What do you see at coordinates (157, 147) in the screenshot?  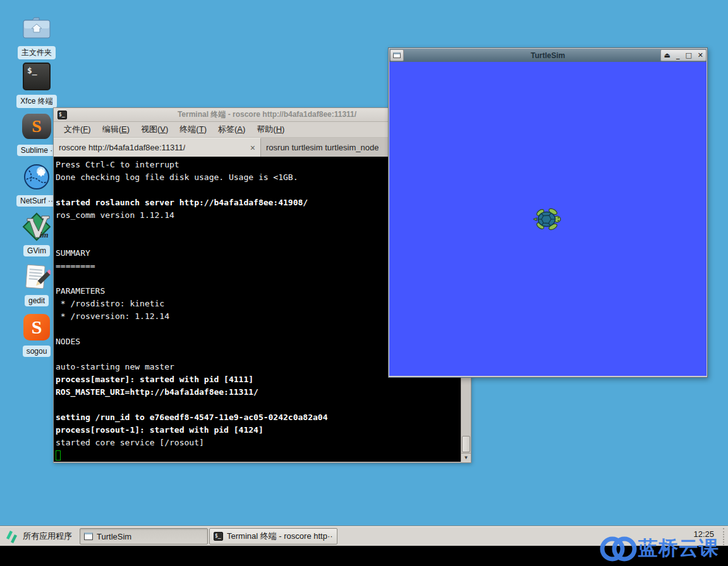 I see `tab-roscore: roscore http://b4afa1daf8ee:11311/ ×` at bounding box center [157, 147].